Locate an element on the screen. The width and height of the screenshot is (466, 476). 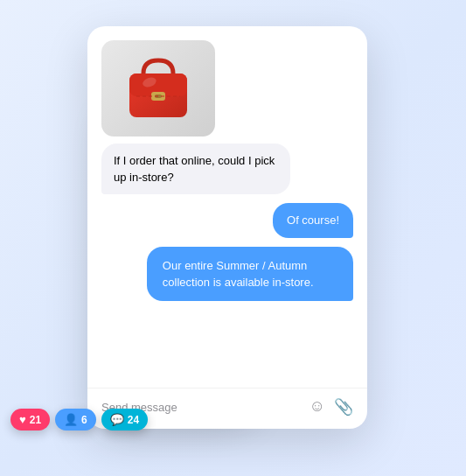
chat-icon: 💬 is located at coordinates (117, 420).